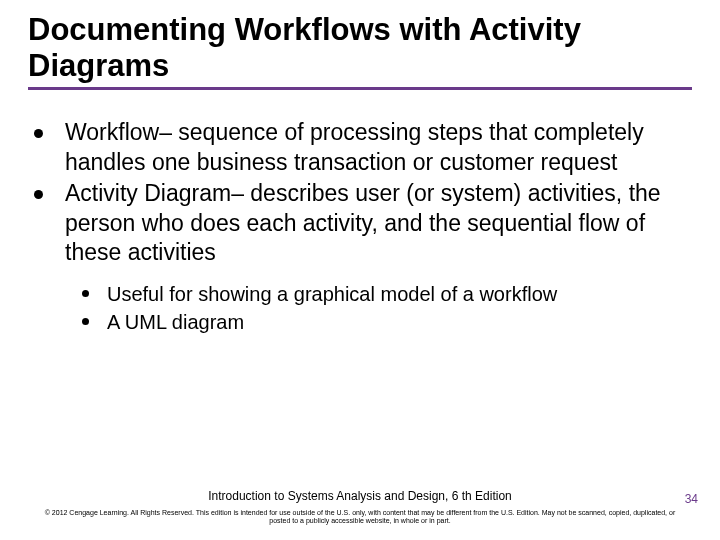 This screenshot has width=720, height=540. What do you see at coordinates (360, 518) in the screenshot?
I see `footer-copyright: © 2012 Cengage Learning. All Rights Rese…` at bounding box center [360, 518].